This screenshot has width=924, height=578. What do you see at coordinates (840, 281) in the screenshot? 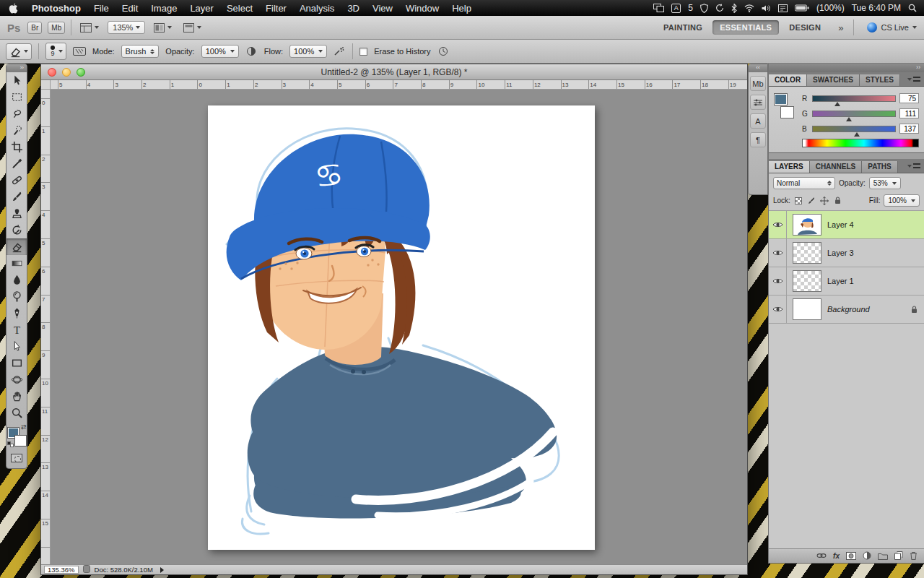
I see `layer-name: Layer 1` at bounding box center [840, 281].